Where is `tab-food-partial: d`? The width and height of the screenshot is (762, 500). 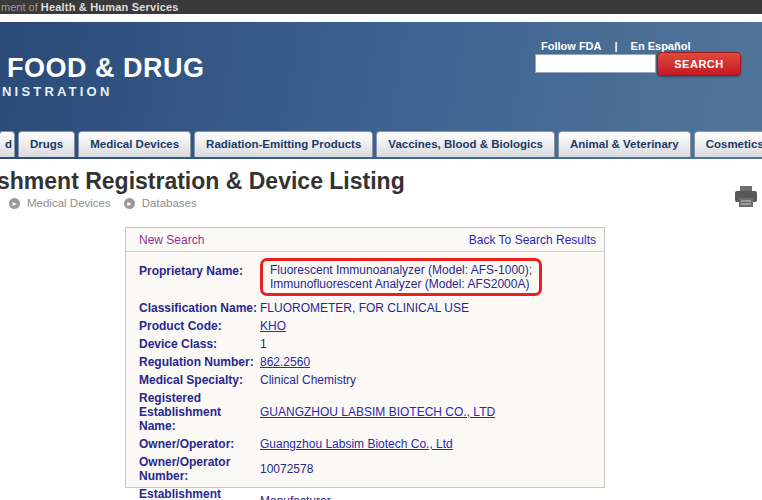
tab-food-partial: d is located at coordinates (8, 144).